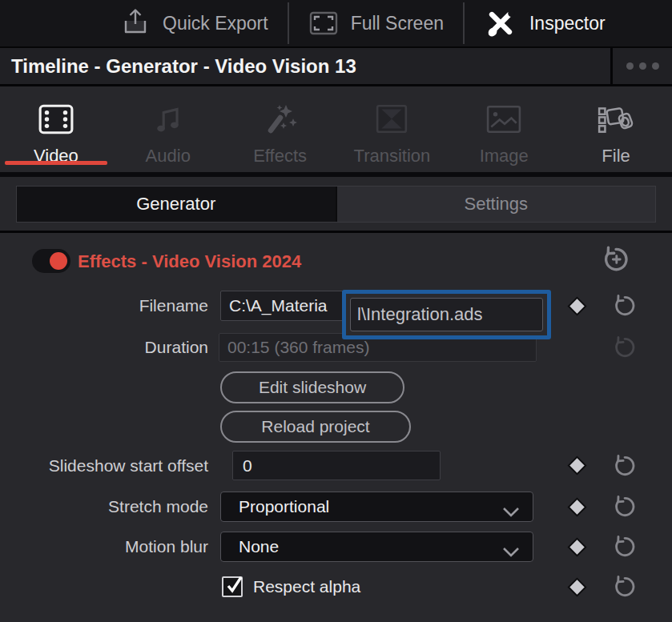  What do you see at coordinates (284, 507) in the screenshot?
I see `stretch-mode-value: Proportional` at bounding box center [284, 507].